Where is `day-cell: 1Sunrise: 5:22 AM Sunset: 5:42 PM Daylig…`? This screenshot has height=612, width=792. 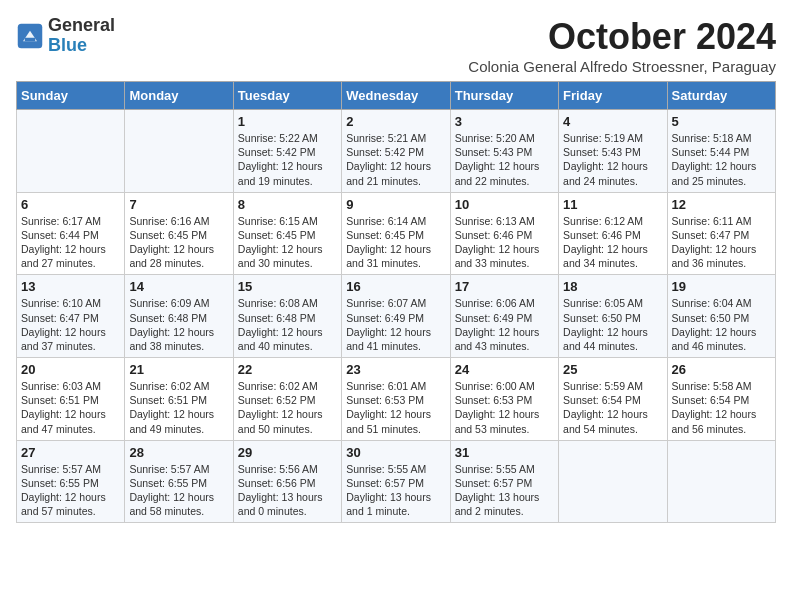 day-cell: 1Sunrise: 5:22 AM Sunset: 5:42 PM Daylig… is located at coordinates (287, 152).